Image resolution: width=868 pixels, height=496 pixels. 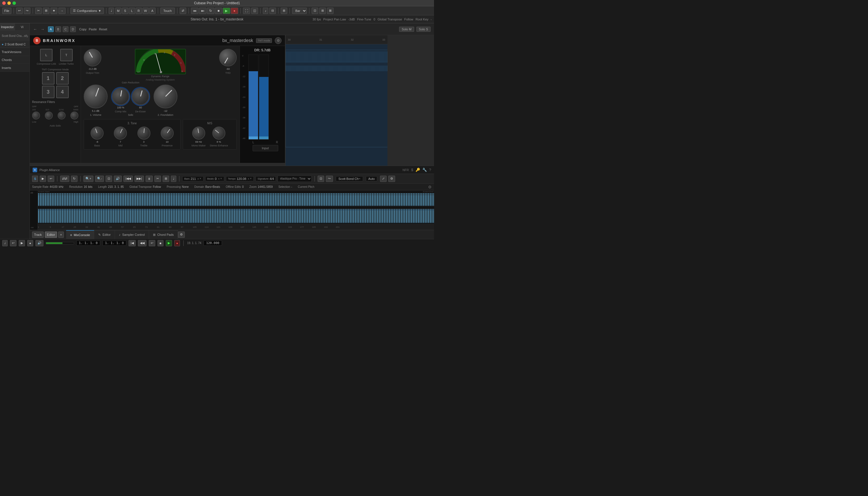 I want to click on tmt-mode-3: 3, so click(x=48, y=92).